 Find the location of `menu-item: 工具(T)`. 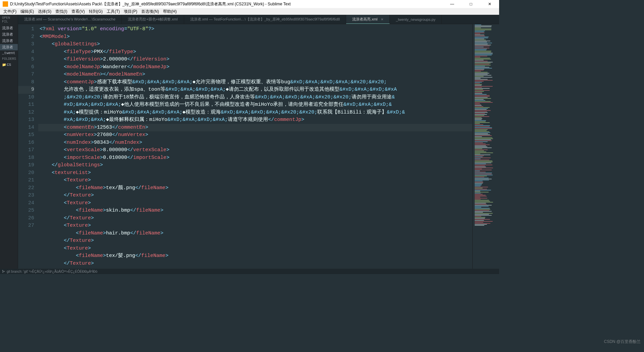

menu-item: 工具(T) is located at coordinates (113, 11).